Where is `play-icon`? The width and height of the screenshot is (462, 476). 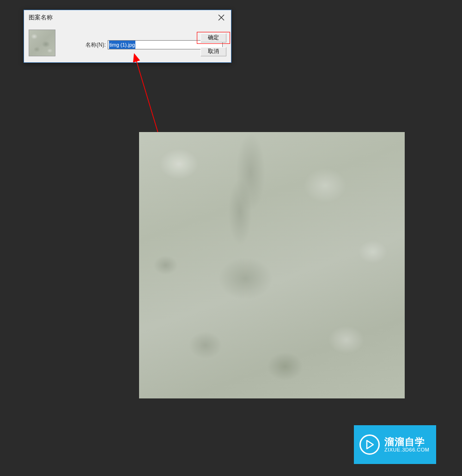
play-icon is located at coordinates (370, 445).